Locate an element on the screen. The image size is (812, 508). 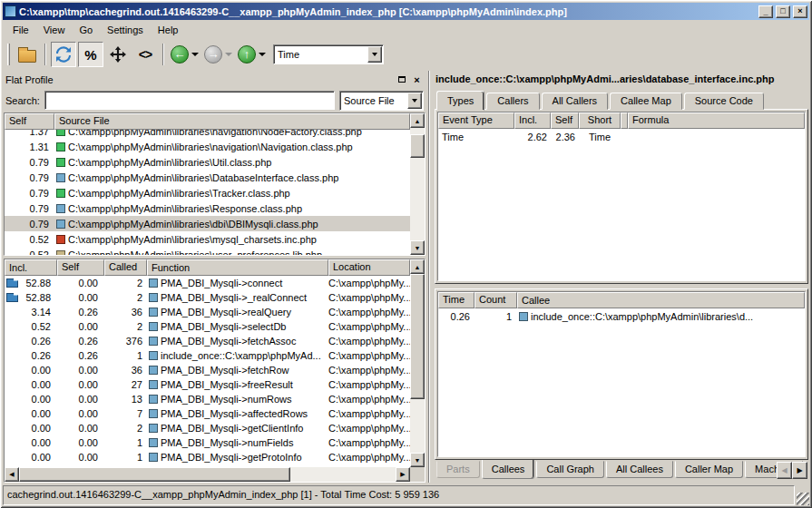
column-header-called: Called is located at coordinates (125, 268).